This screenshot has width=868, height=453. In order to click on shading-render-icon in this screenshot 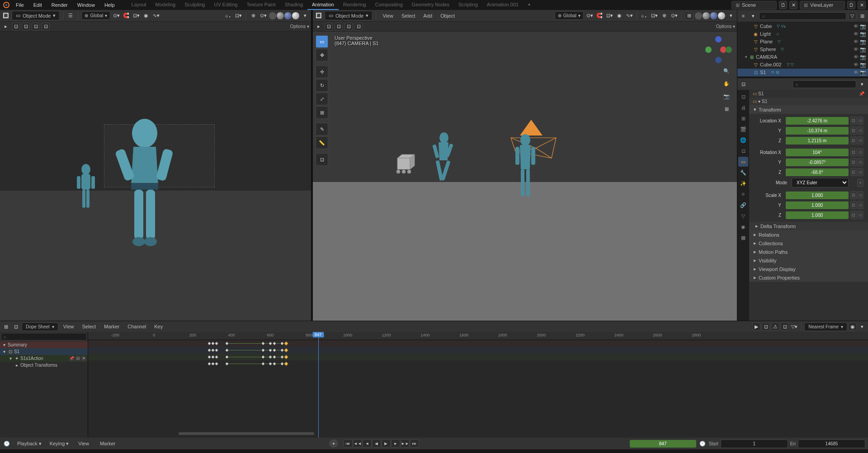, I will do `click(296, 16)`.